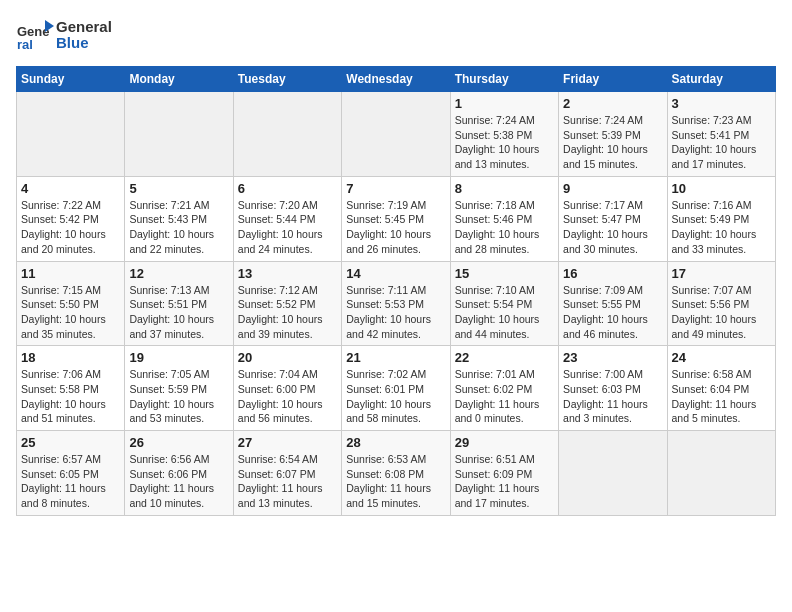 This screenshot has width=792, height=612. I want to click on day-cell: 15Sunrise: 7:10 AM Sunset: 5:54 PM Dayli…, so click(504, 304).